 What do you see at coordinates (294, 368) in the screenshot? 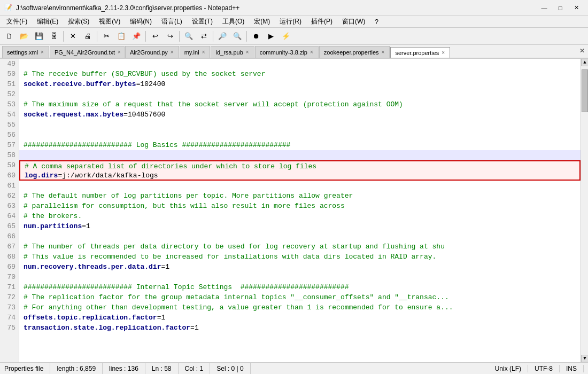
I see `status-bar: Properties file length : 6,859 lines : 1…` at bounding box center [294, 368].